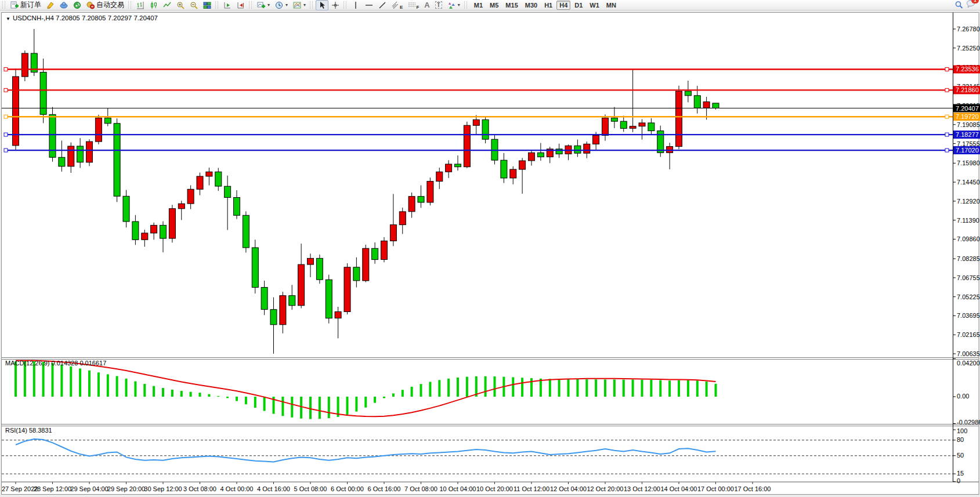 The width and height of the screenshot is (980, 497). Describe the element at coordinates (959, 5) in the screenshot. I see `search-button` at that location.